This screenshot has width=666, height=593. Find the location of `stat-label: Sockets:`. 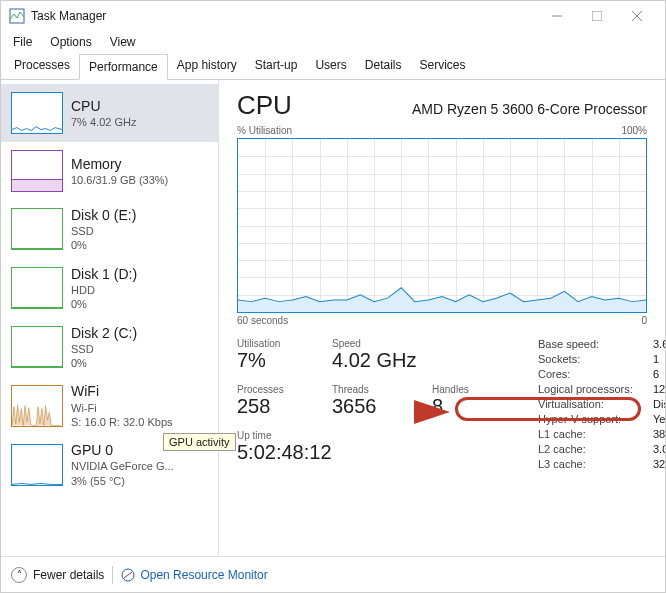

stat-label: Sockets: is located at coordinates (596, 359).